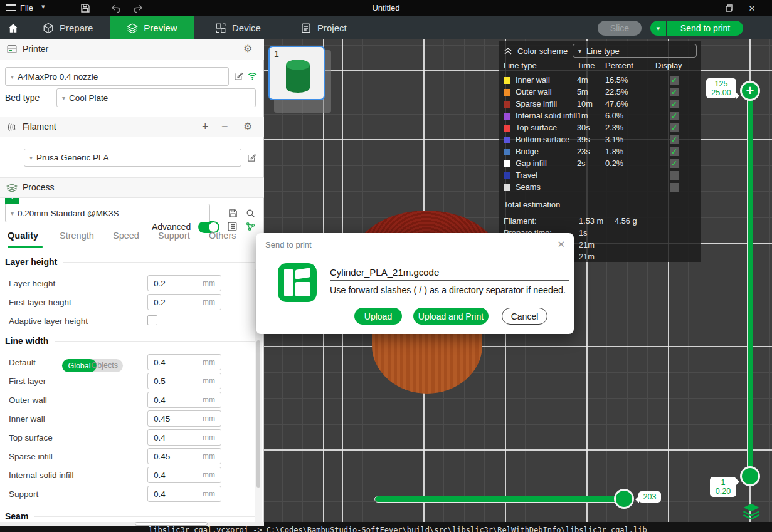 The image size is (772, 532). I want to click on first-layer-line-width-value, so click(170, 381).